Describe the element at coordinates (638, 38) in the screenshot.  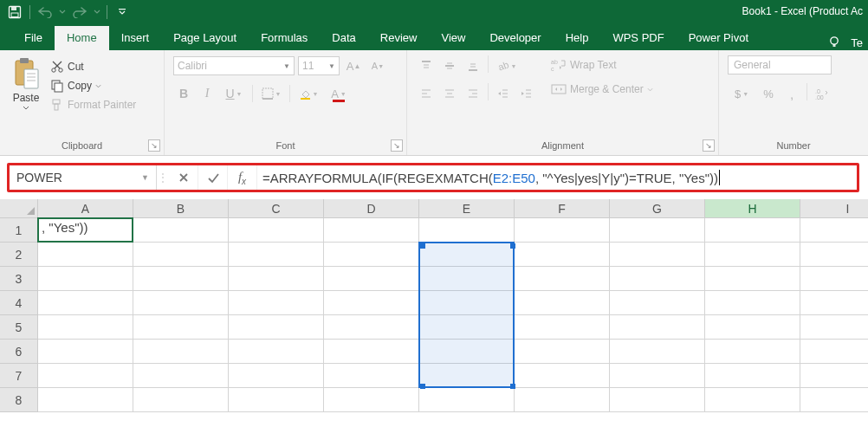
I see `tab-wps-pdf: WPS PDF` at that location.